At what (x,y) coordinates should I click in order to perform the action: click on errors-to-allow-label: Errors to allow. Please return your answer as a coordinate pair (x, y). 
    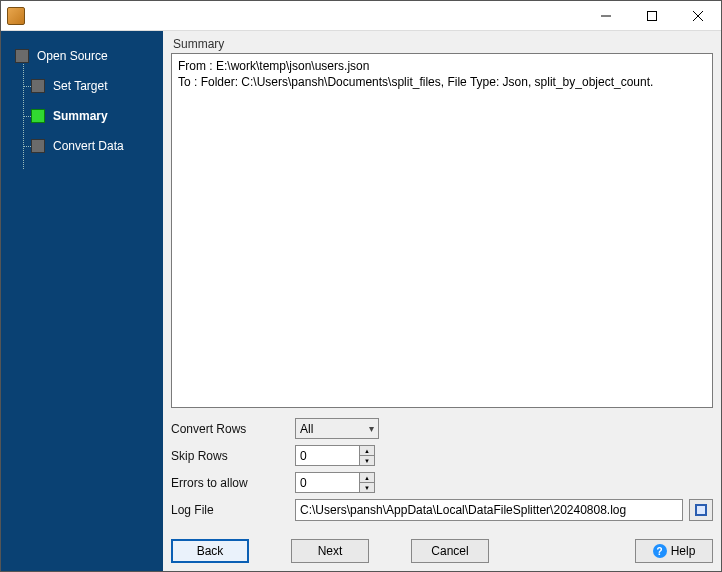
    Looking at the image, I should click on (233, 483).